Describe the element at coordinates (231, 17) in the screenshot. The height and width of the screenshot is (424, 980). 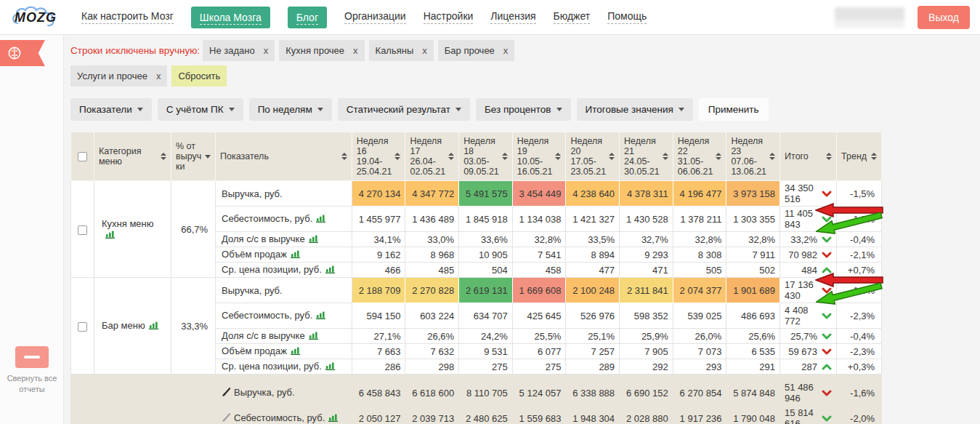
I see `nav-item-1: Школа Мозга` at that location.